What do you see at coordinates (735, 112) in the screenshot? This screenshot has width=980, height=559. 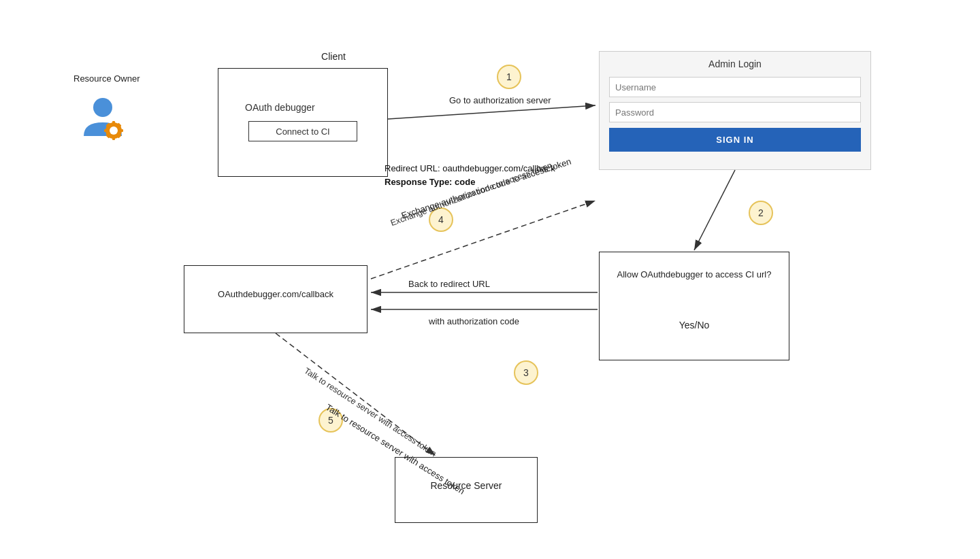 I see `password-input` at bounding box center [735, 112].